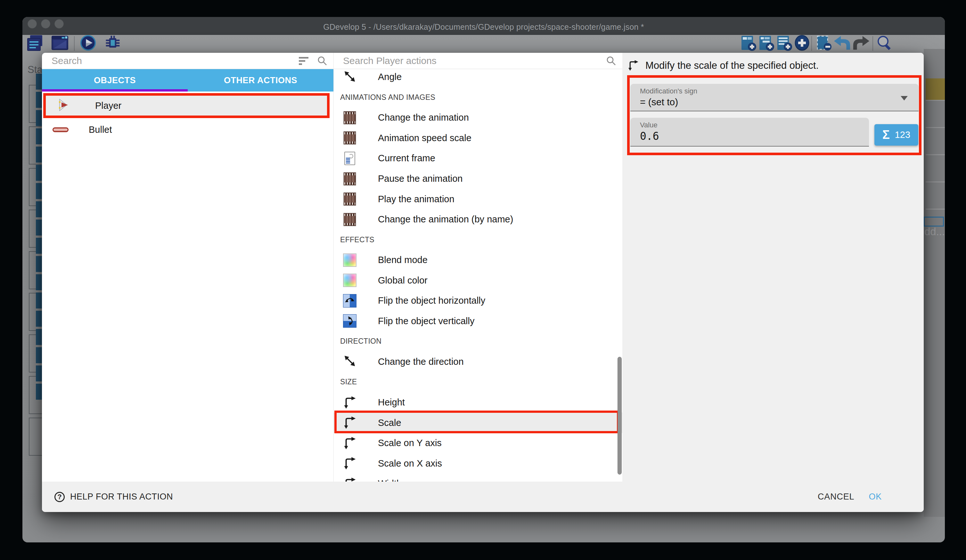  I want to click on expression-editor-button-label: 123, so click(903, 135).